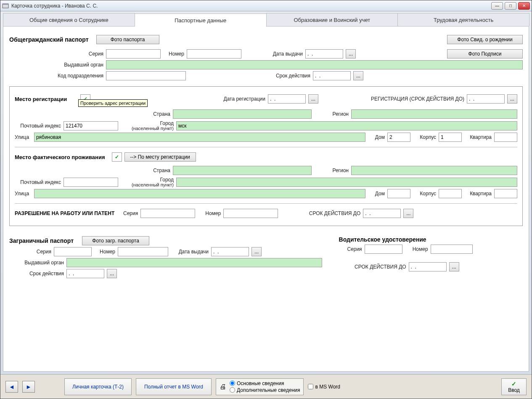 Image resolution: width=532 pixels, height=399 pixels. Describe the element at coordinates (223, 387) in the screenshot. I see `printer-icon: 🖨` at that location.